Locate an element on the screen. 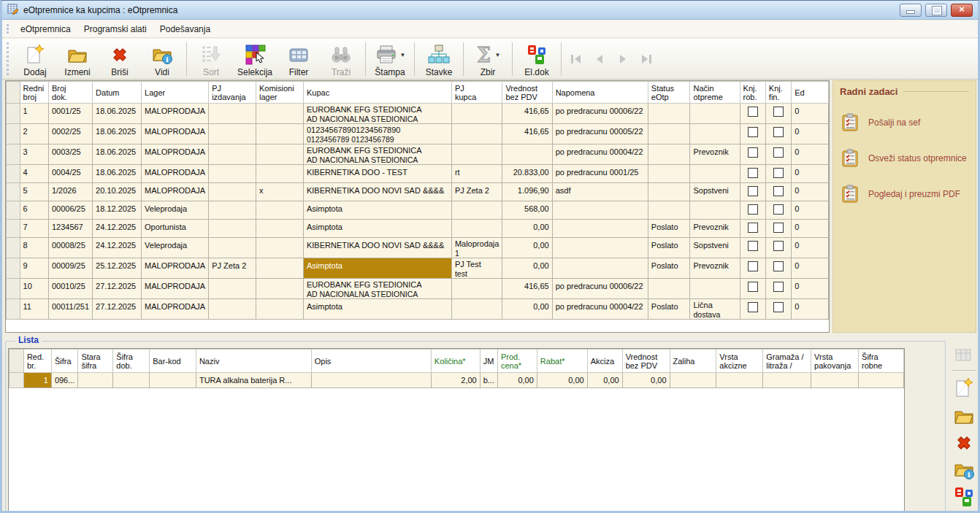 This screenshot has width=980, height=513. toolbar-button-izmeni: Izmeni is located at coordinates (77, 59).